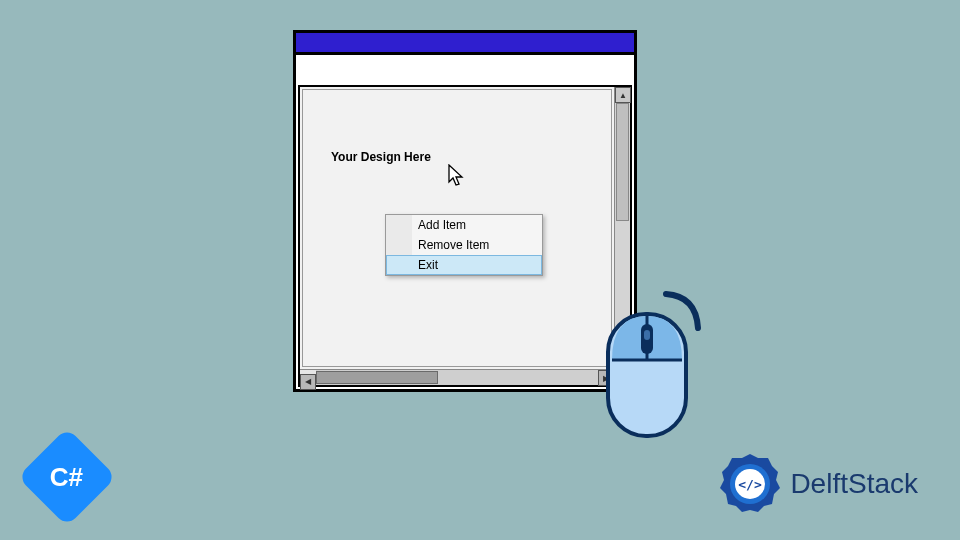 The image size is (960, 540). I want to click on scroll-up-button: ▲, so click(623, 95).